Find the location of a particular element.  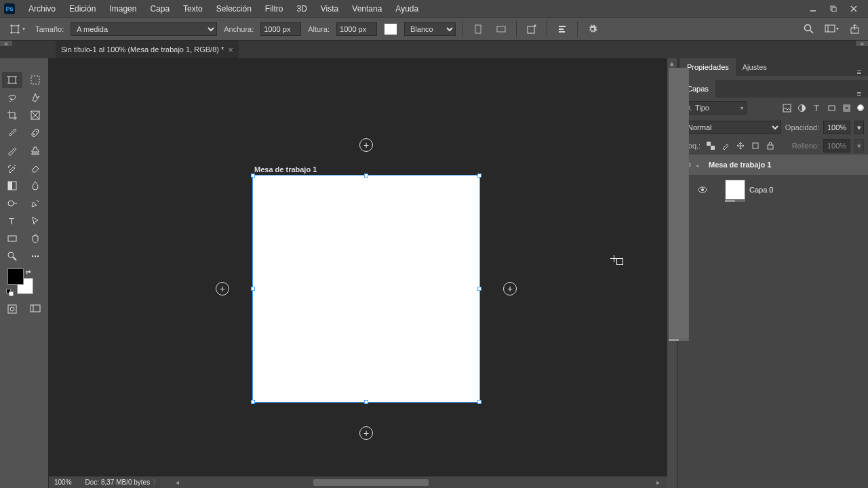

healing-tool-icon is located at coordinates (35, 133).